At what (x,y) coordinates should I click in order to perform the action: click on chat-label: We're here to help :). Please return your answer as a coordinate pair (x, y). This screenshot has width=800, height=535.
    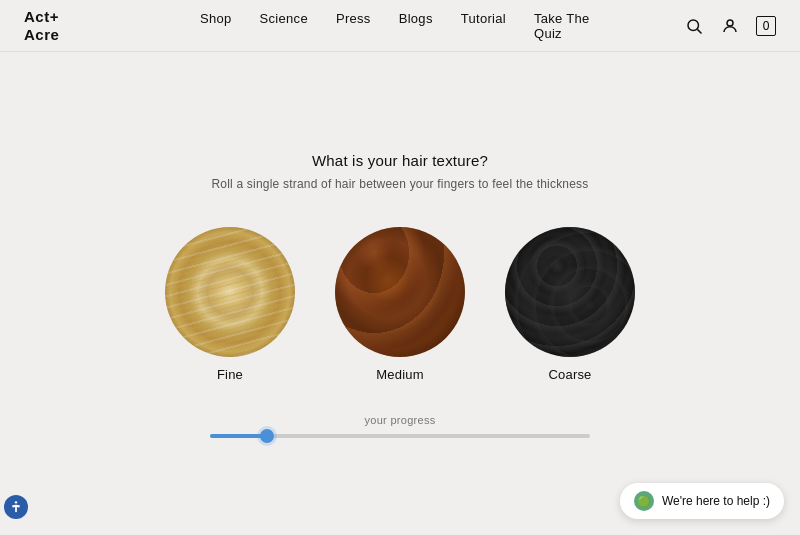
    Looking at the image, I should click on (716, 501).